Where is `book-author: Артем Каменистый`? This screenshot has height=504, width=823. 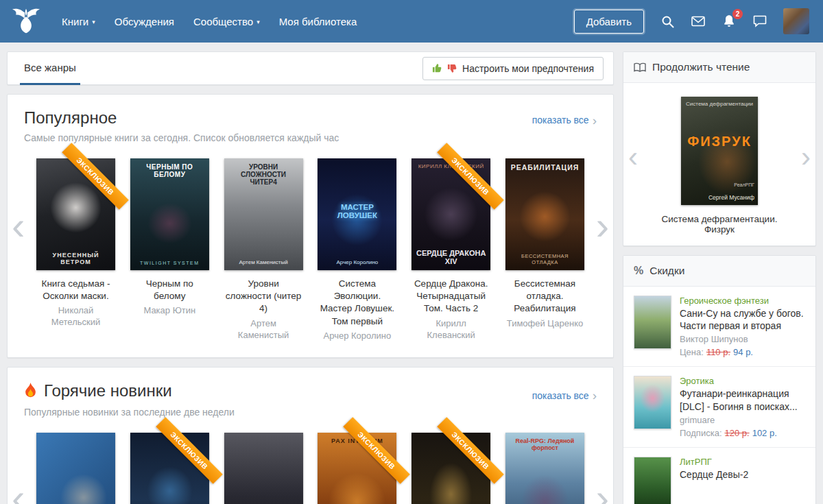 book-author: Артем Каменистый is located at coordinates (263, 330).